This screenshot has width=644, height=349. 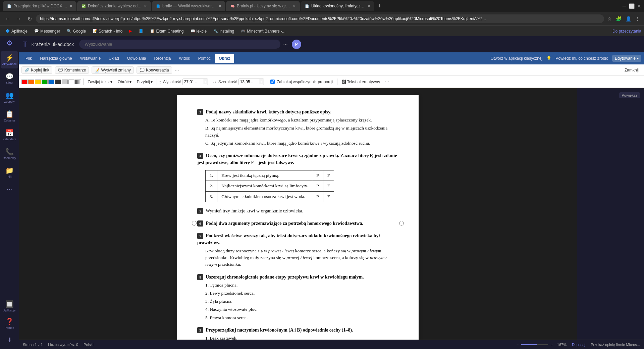 I want to click on back-button: ←, so click(x=7, y=19).